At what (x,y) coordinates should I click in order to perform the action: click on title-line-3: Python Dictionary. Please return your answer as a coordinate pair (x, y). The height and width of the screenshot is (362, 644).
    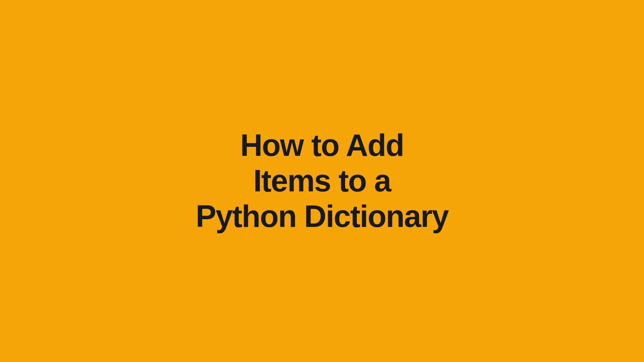
    Looking at the image, I should click on (322, 216).